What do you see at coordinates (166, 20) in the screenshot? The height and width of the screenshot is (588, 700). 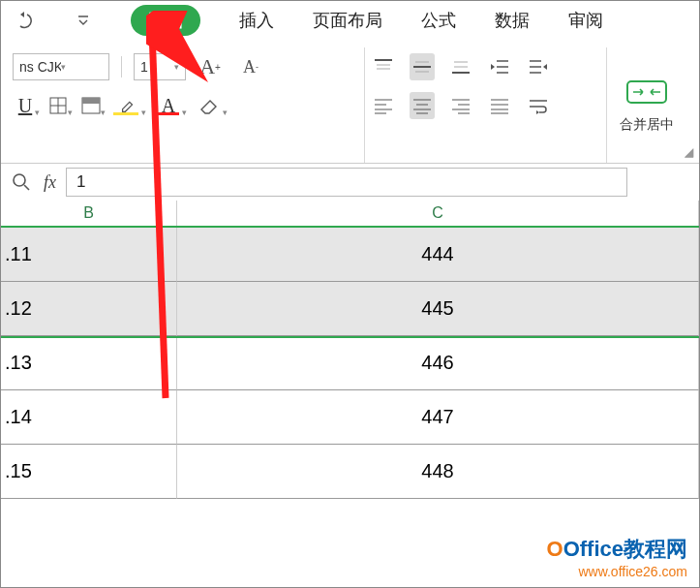 I see `tab-home: 开始` at bounding box center [166, 20].